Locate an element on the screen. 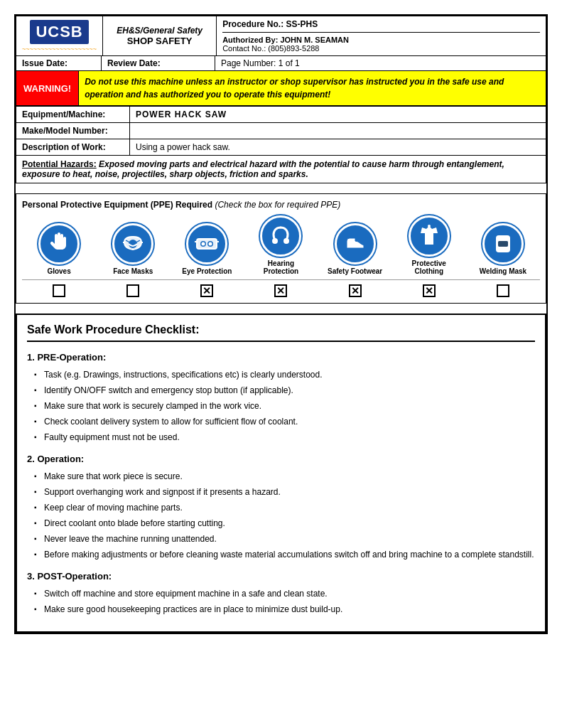 This screenshot has height=728, width=562. ppe-item-eye-protection: Eye Protection is located at coordinates (207, 249).